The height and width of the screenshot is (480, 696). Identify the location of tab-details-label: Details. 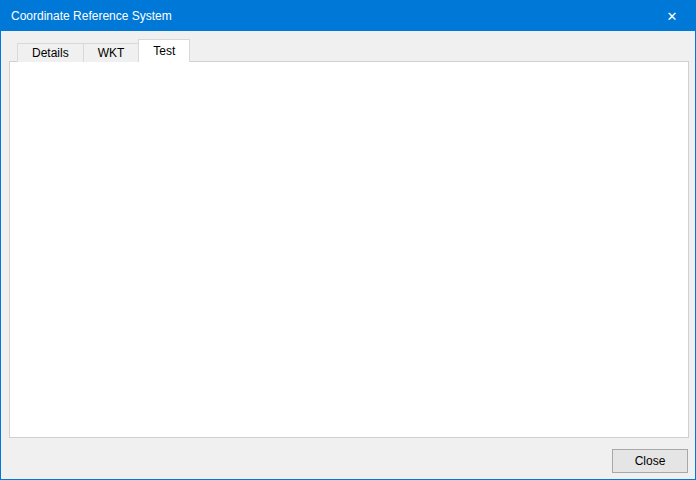
(50, 53).